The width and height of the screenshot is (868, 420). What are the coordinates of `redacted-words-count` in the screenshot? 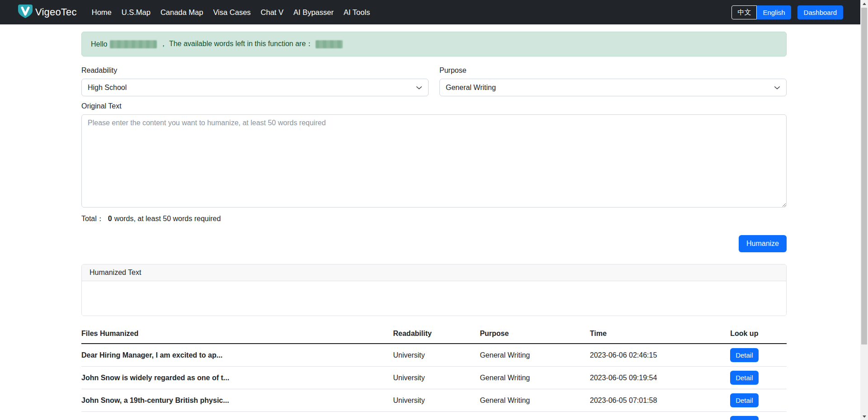 It's located at (329, 44).